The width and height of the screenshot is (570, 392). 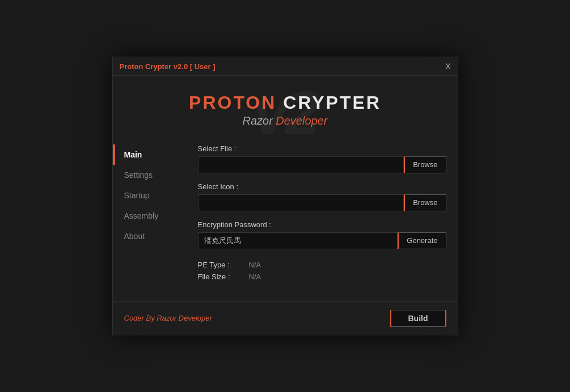 What do you see at coordinates (147, 236) in the screenshot?
I see `sidebar-item-about: About` at bounding box center [147, 236].